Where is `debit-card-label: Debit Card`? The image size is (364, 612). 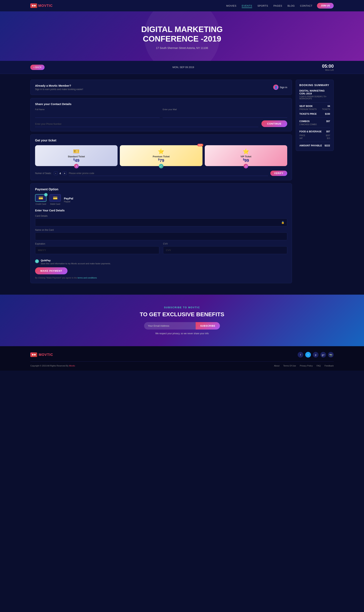
debit-card-label: Debit Card is located at coordinates (55, 204).